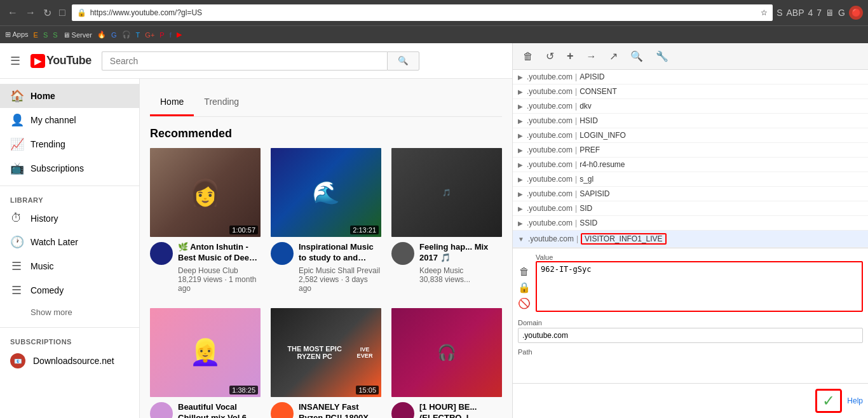 The image size is (868, 418). What do you see at coordinates (70, 361) in the screenshot?
I see `sidebar-item-downloadsource: 📧 Downloadsource.net` at bounding box center [70, 361].